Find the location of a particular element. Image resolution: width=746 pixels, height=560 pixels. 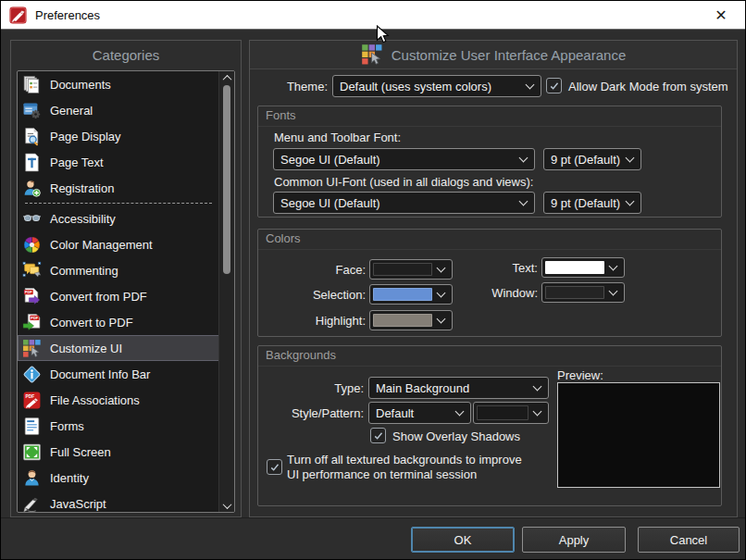

highlight-color-select is located at coordinates (411, 320).